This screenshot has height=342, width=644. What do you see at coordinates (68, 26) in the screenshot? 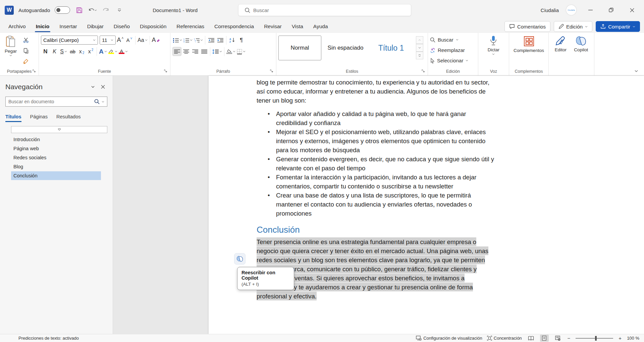
I see `tab-insertar: Insertar` at bounding box center [68, 26].